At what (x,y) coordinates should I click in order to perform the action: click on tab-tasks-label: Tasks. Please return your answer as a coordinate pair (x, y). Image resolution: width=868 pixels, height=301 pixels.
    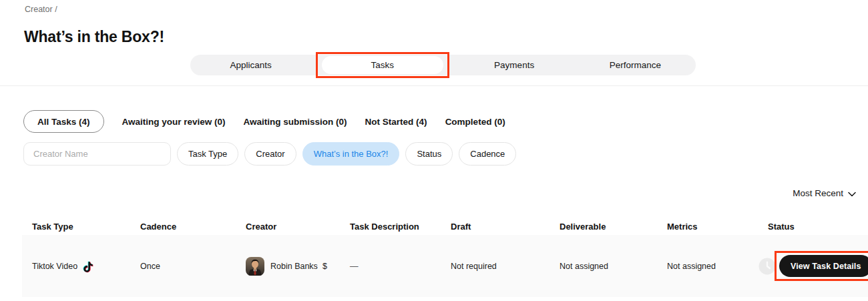
    Looking at the image, I should click on (383, 65).